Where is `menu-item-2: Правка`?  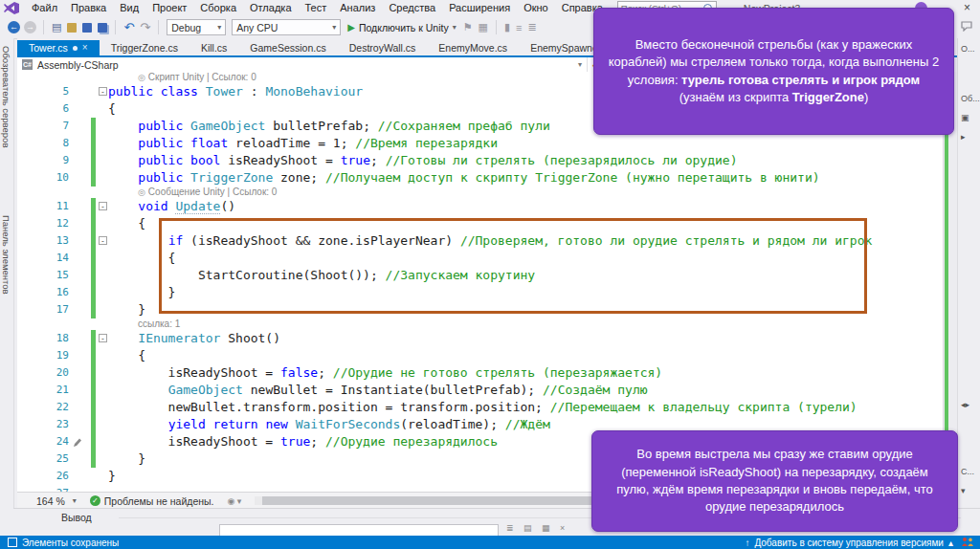 menu-item-2: Правка is located at coordinates (88, 8).